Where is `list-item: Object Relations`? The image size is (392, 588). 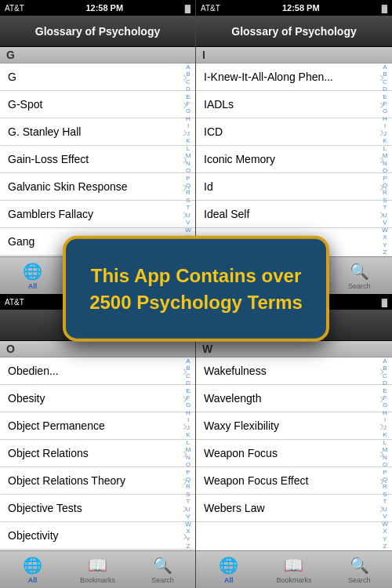 list-item: Object Relations is located at coordinates (97, 453).